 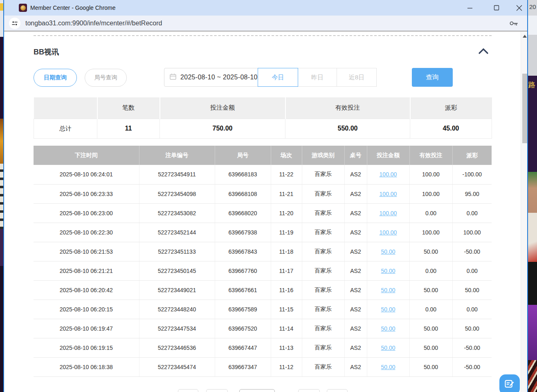 What do you see at coordinates (483, 52) in the screenshot?
I see `collapse-chevron-up-icon` at bounding box center [483, 52].